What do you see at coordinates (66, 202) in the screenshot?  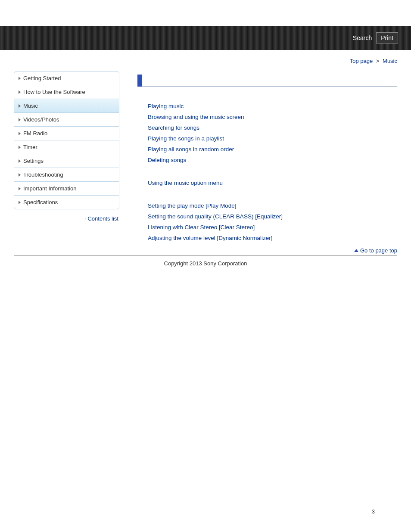 I see `sidebar-item-specifications: Specifications` at bounding box center [66, 202].